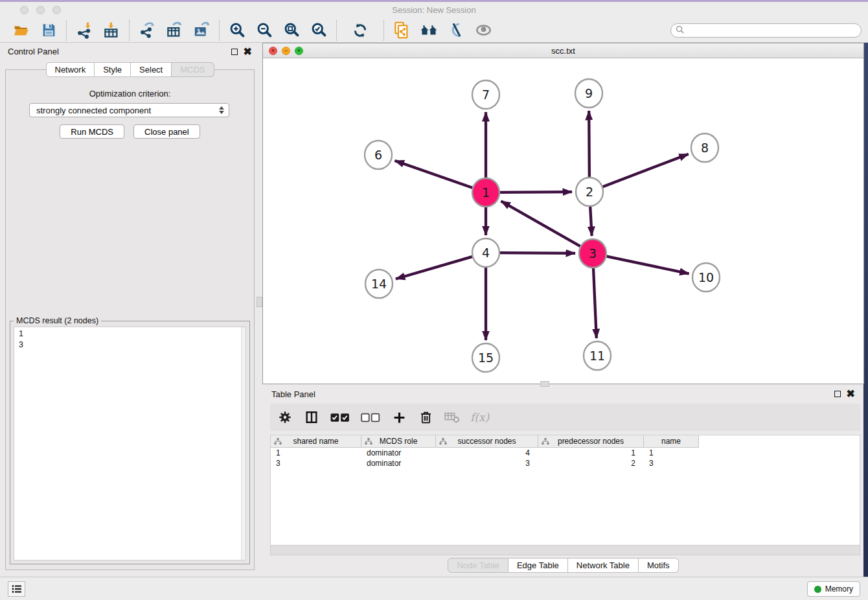 Image resolution: width=868 pixels, height=600 pixels. What do you see at coordinates (565, 463) in the screenshot?
I see `table-row: 3dominator323` at bounding box center [565, 463].